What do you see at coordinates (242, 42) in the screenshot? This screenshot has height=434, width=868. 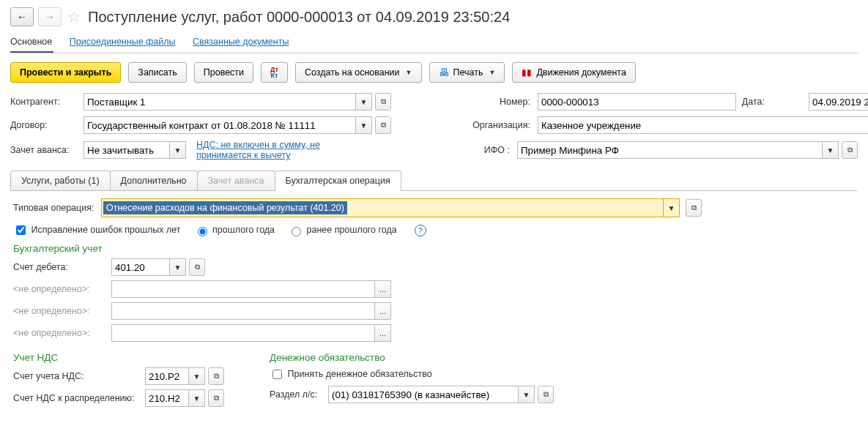 I see `tab-related-docs: Связанные документы` at bounding box center [242, 42].